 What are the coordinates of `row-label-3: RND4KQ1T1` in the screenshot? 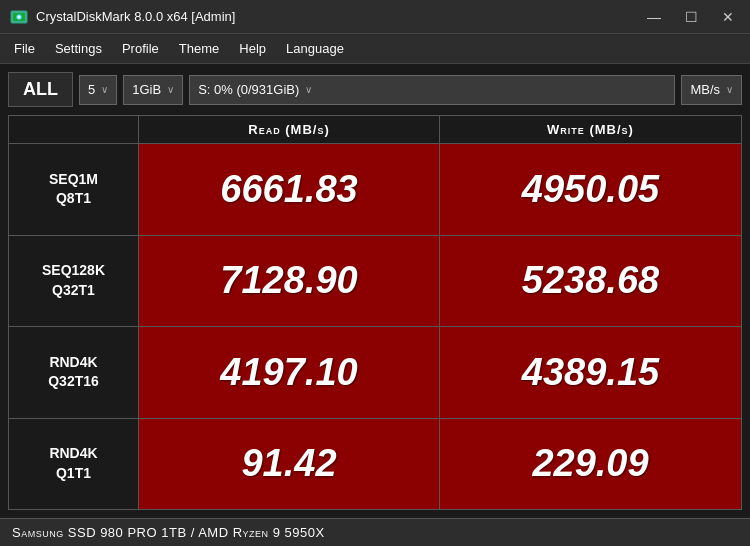 It's located at (74, 464).